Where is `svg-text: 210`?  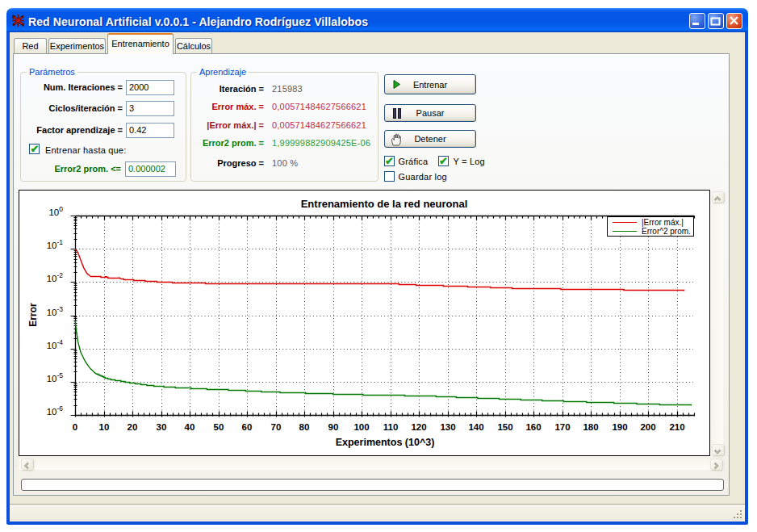
svg-text: 210 is located at coordinates (676, 427).